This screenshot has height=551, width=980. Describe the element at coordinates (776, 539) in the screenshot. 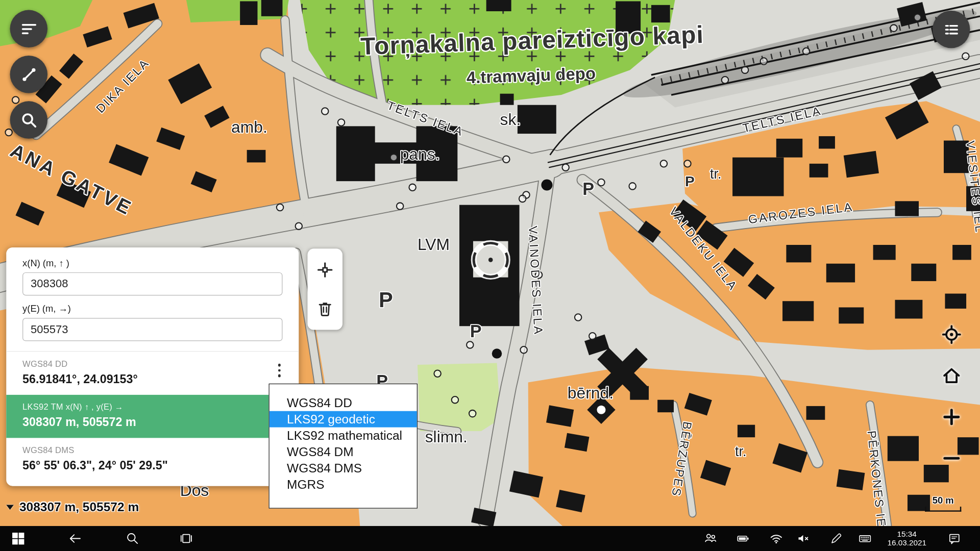

I see `wifi-icon` at that location.